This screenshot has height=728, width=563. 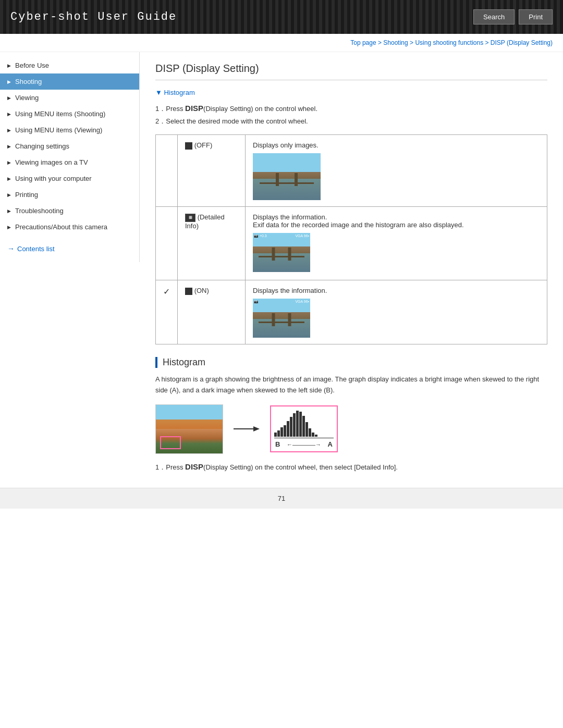 What do you see at coordinates (282, 252) in the screenshot?
I see `bridge-image-detailed: 📷 +0.3 VGA 96▪` at bounding box center [282, 252].